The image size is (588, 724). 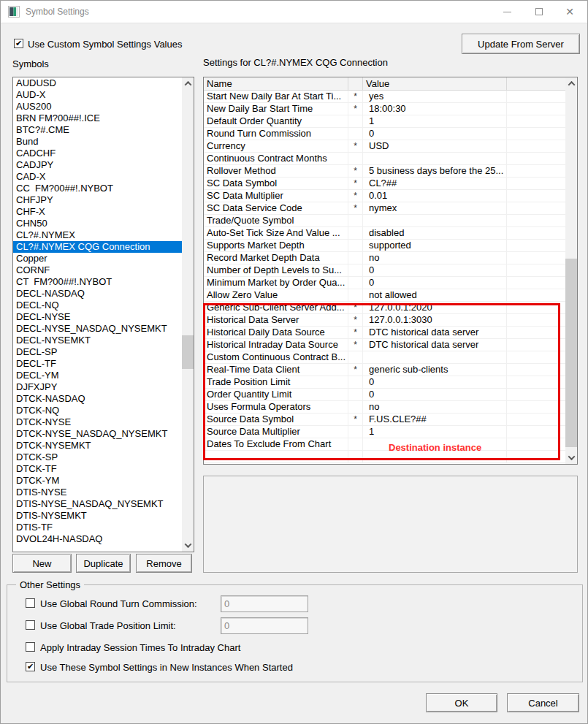 I want to click on list-item: CC FM?00##!.NYBOT, so click(x=98, y=188).